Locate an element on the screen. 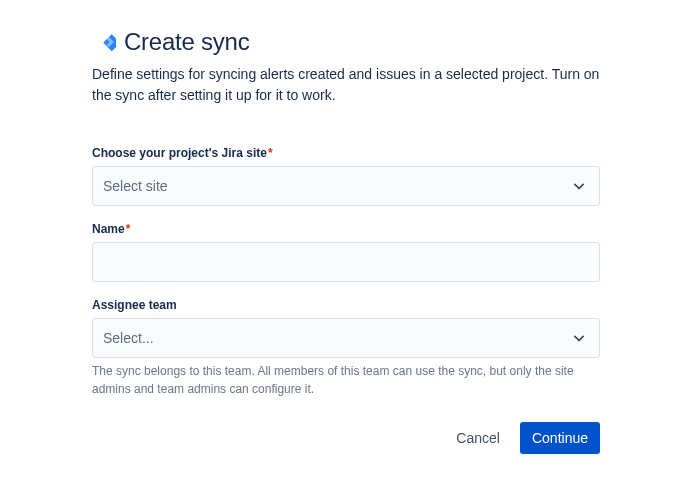 The height and width of the screenshot is (504, 692). assignee-placeholder: Select... is located at coordinates (128, 338).